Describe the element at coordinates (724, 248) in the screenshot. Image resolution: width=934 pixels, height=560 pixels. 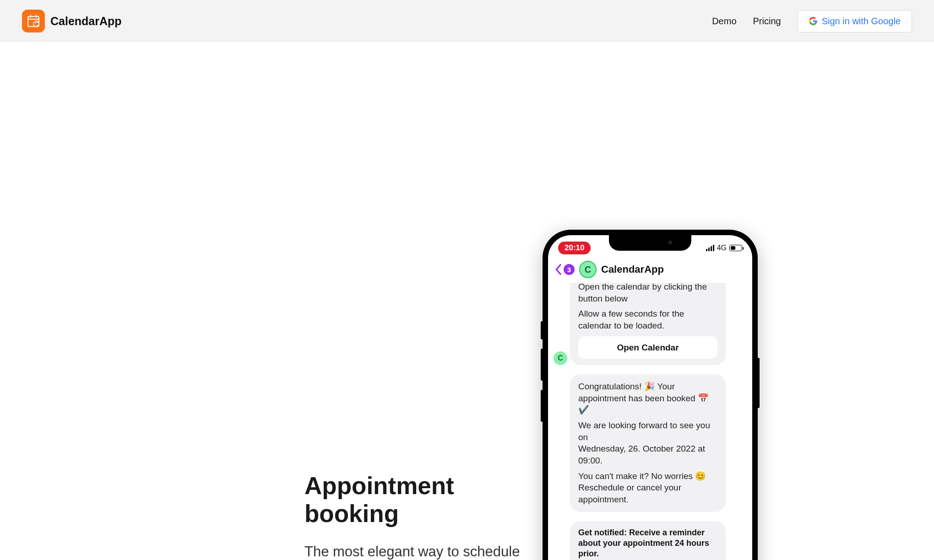
I see `status-right: 4G` at that location.